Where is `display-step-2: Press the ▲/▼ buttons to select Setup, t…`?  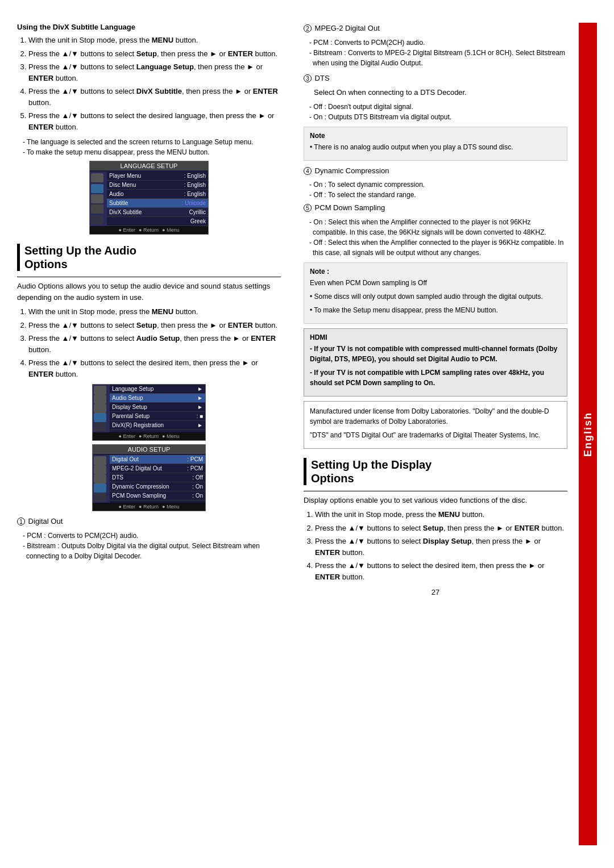
display-step-2: Press the ▲/▼ buttons to select Setup, t… is located at coordinates (441, 528).